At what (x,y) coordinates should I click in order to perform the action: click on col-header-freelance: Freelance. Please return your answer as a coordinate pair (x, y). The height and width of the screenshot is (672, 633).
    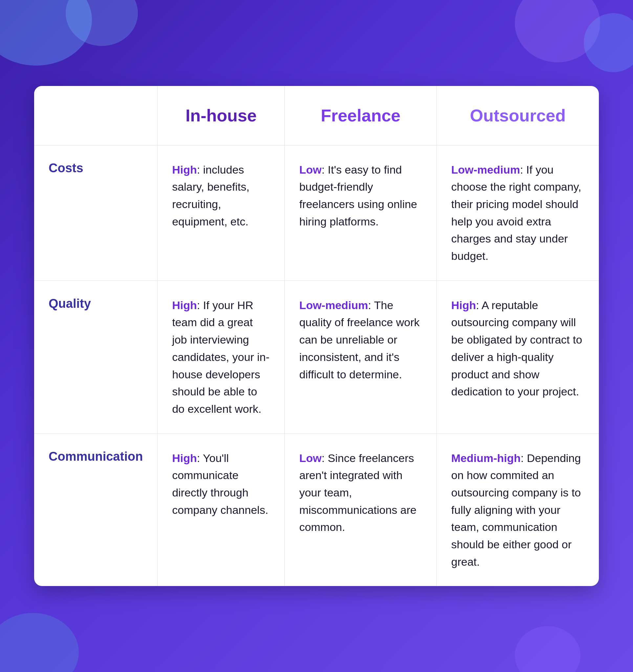
    Looking at the image, I should click on (360, 116).